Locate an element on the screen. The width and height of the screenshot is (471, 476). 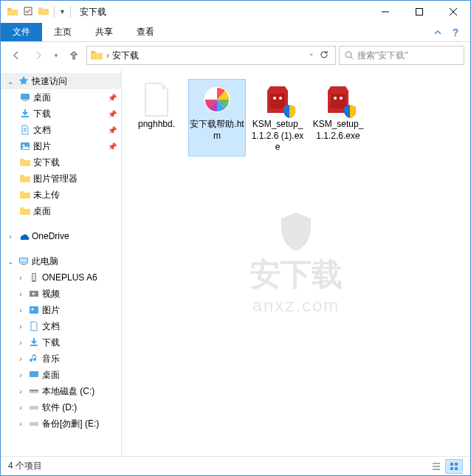
watermark: 安下载 anxz.com is located at coordinates (296, 263).